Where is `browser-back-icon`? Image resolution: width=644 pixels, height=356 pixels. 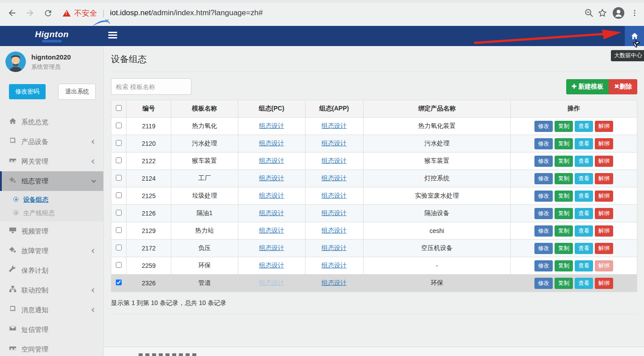
browser-back-icon is located at coordinates (12, 13).